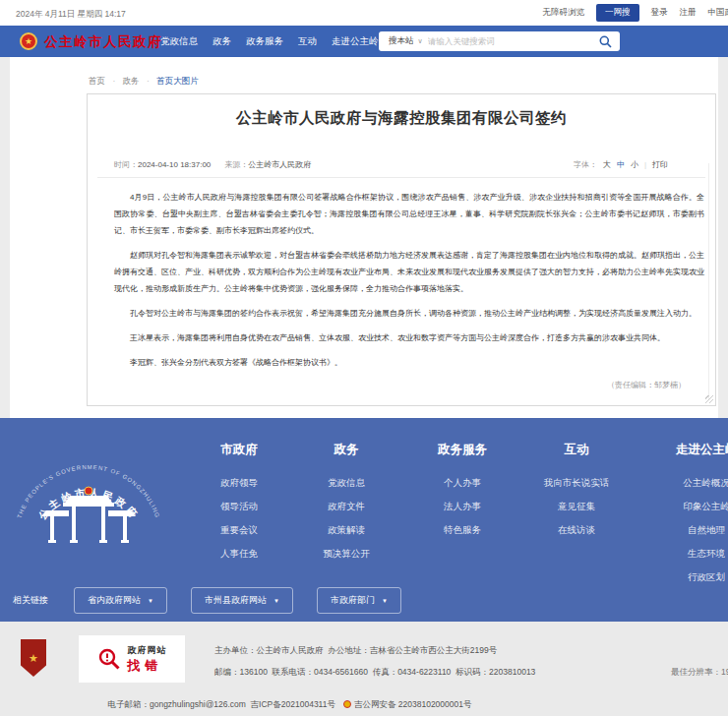 The image size is (728, 716). What do you see at coordinates (346, 554) in the screenshot?
I see `footer-link: 预决算公开` at bounding box center [346, 554].